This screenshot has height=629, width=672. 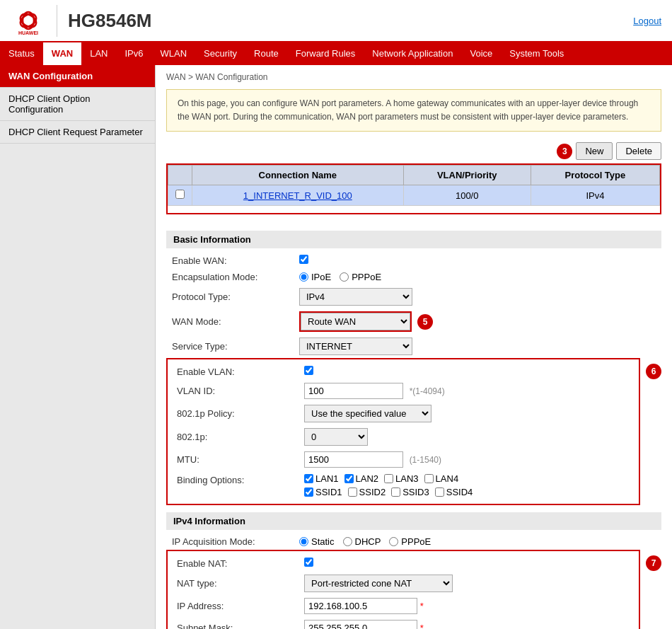 I want to click on ip-static-option: Static, so click(x=317, y=542).